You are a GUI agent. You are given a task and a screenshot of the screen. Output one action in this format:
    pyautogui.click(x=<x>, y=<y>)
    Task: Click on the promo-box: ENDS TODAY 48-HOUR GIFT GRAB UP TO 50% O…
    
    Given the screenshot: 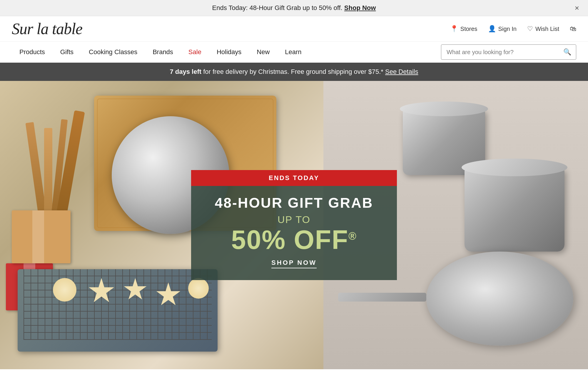 What is the action you would take?
    pyautogui.click(x=294, y=225)
    